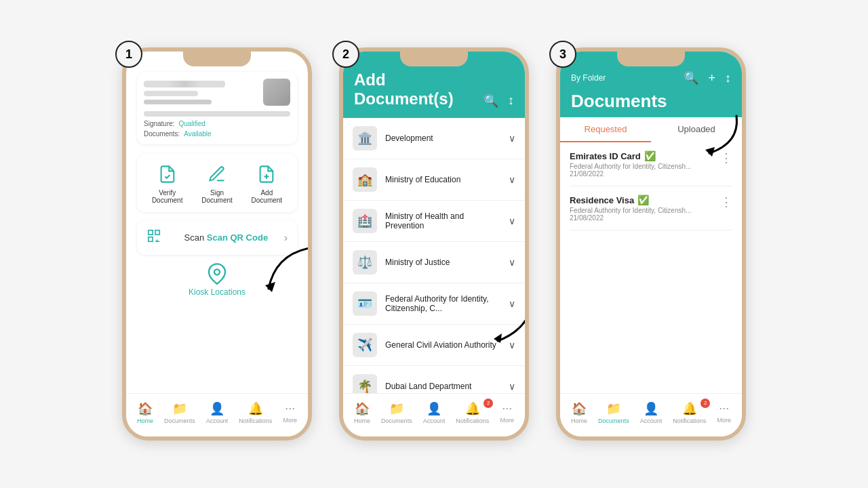  What do you see at coordinates (365, 262) in the screenshot?
I see `justice-icon: ⚖️` at bounding box center [365, 262].